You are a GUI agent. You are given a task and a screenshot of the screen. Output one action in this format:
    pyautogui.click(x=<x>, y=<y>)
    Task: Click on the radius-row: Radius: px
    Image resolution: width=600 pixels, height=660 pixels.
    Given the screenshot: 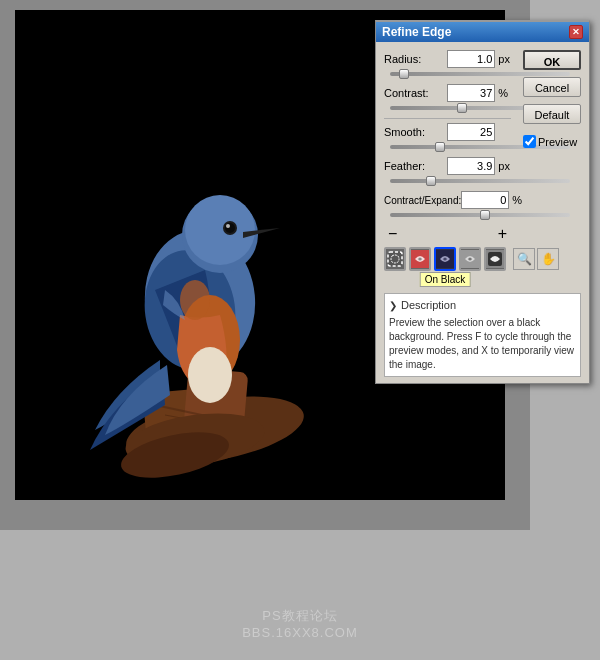 What is the action you would take?
    pyautogui.click(x=448, y=59)
    